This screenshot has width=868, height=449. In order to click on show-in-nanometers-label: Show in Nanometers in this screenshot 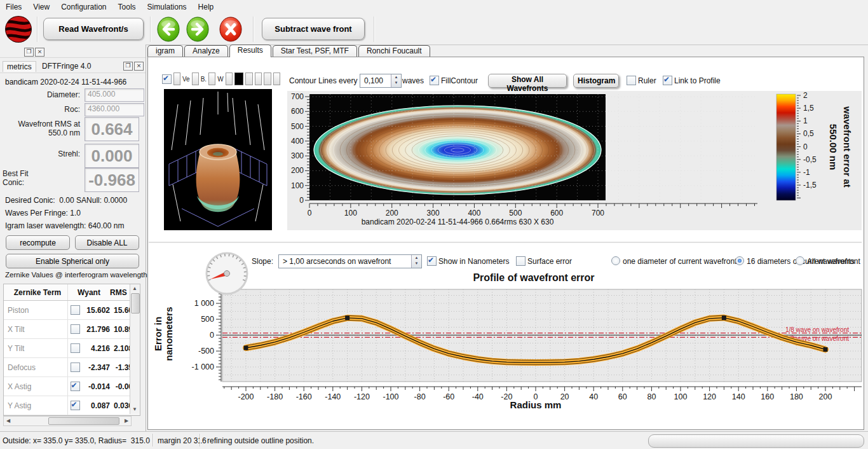, I will do `click(474, 261)`.